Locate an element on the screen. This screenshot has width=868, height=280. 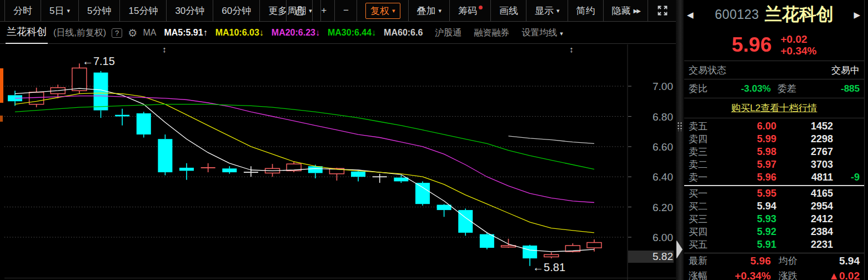
price-row: 5.96 +0.02 +0.34% is located at coordinates (774, 44).